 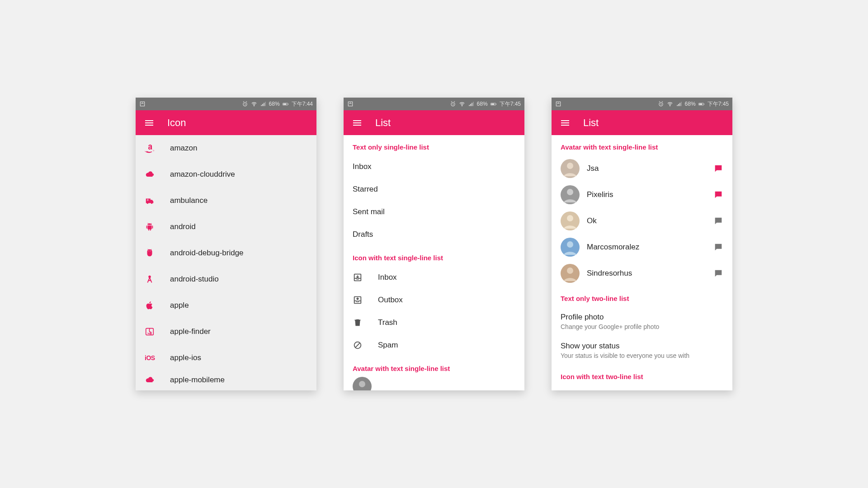 What do you see at coordinates (226, 201) in the screenshot?
I see `icon-row-ambulance: ambulance` at bounding box center [226, 201].